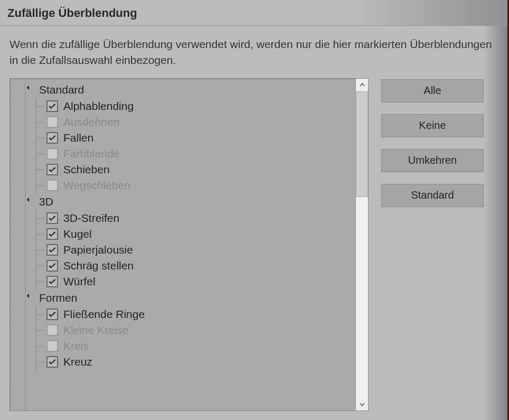 This screenshot has height=420, width=509. What do you see at coordinates (201, 185) in the screenshot?
I see `tree-item: Wegschieben` at bounding box center [201, 185].